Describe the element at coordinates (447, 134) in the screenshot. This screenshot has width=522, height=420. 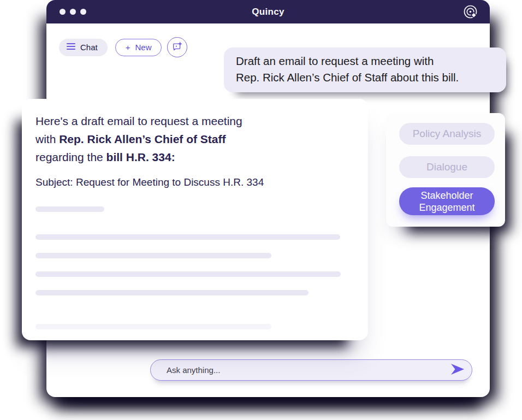
I see `pill-policy-analysis: Policy Analysis` at that location.